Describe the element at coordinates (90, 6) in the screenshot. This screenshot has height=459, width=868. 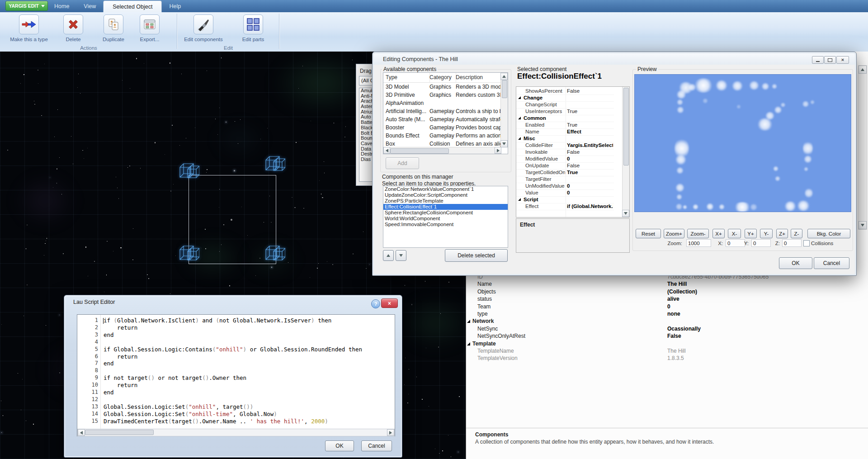
I see `tab-view: View` at that location.